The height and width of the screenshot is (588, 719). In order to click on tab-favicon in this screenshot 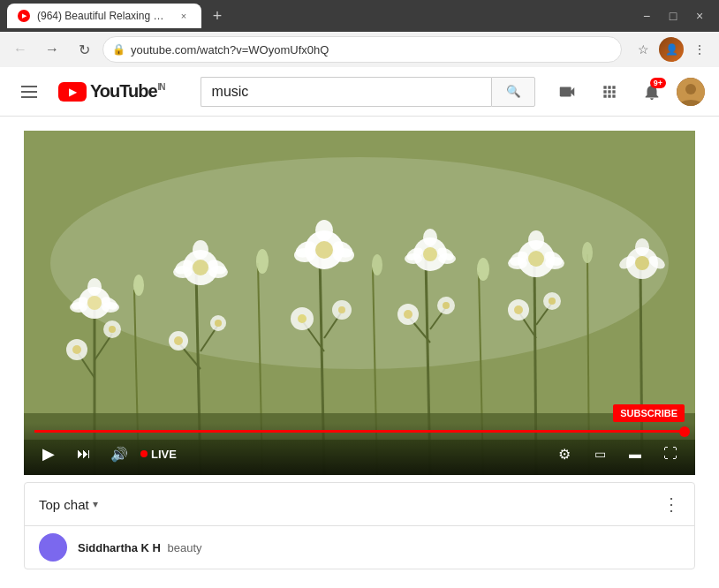, I will do `click(24, 16)`.